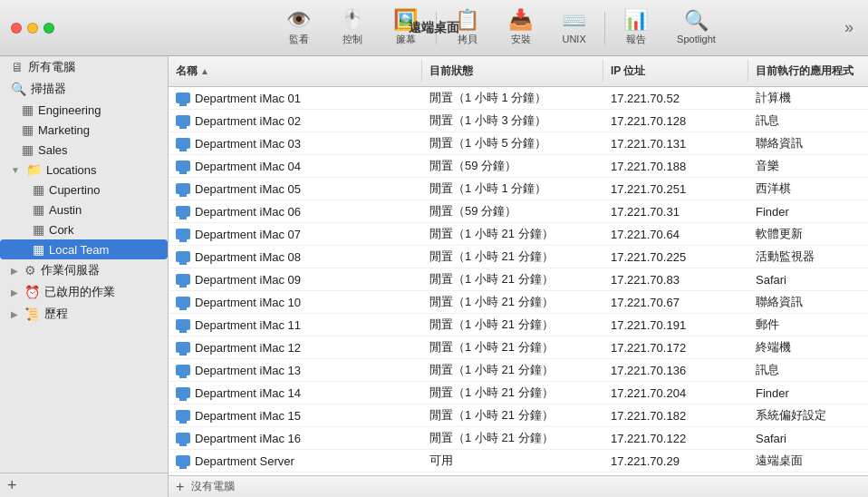 The image size is (868, 497). What do you see at coordinates (808, 393) in the screenshot?
I see `cell-app: Finder` at bounding box center [808, 393].